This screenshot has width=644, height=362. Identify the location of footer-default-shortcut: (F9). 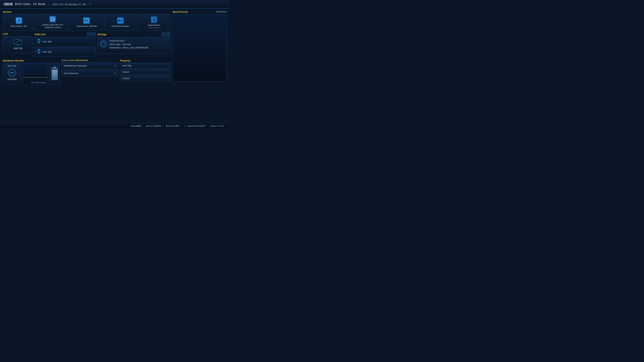
(139, 126).